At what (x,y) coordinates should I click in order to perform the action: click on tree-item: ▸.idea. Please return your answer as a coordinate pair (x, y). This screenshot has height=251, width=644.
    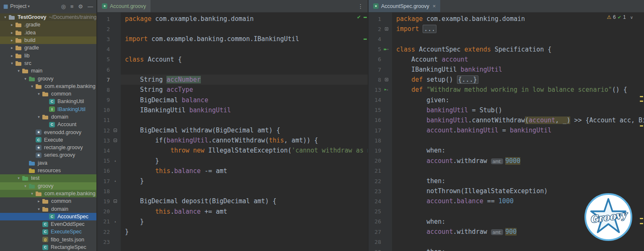
    Looking at the image, I should click on (48, 33).